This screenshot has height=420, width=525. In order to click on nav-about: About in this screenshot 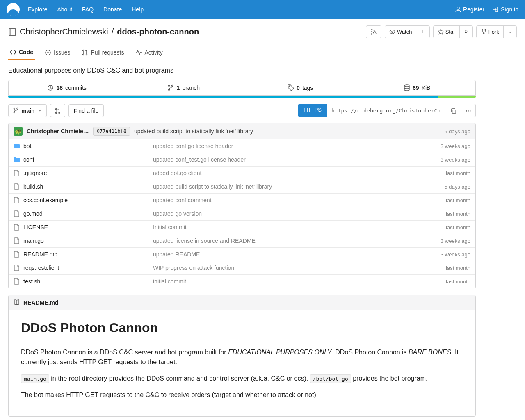, I will do `click(65, 9)`.